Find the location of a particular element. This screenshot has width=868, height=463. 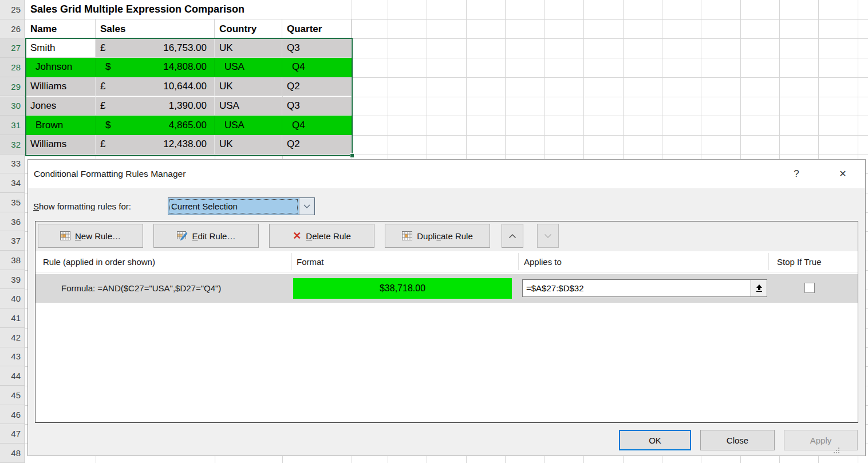

show-rules-for-dropdown: Current Selection is located at coordinates (242, 206).